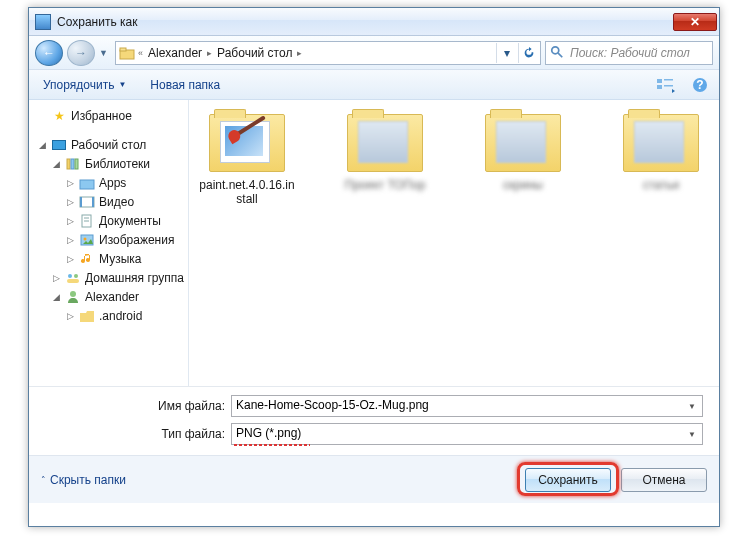  What do you see at coordinates (568, 480) in the screenshot?
I see `save-label: Сохранить` at bounding box center [568, 480].